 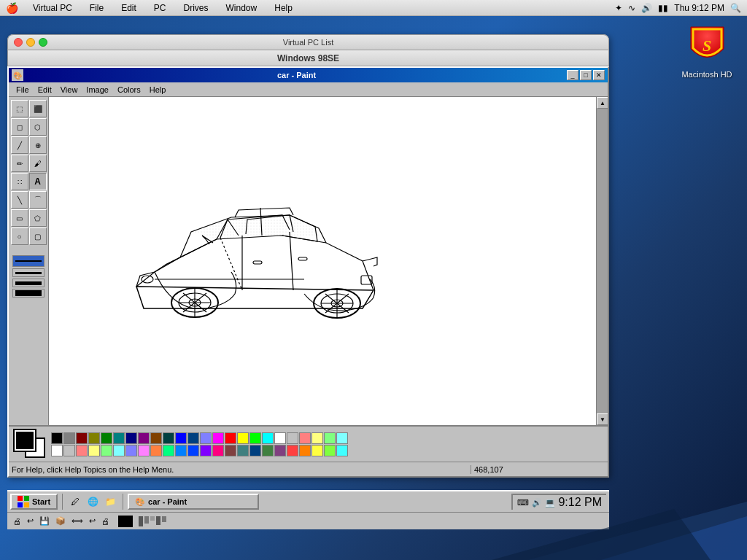 I want to click on menu-virtual-pc: Virtual PC, so click(x=53, y=8).